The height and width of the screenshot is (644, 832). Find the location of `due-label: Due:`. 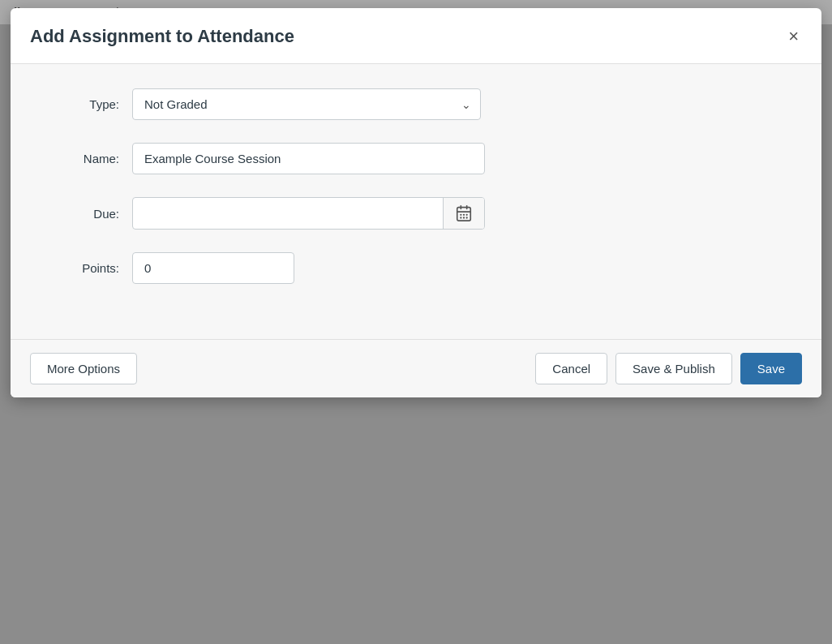

due-label: Due: is located at coordinates (88, 214).